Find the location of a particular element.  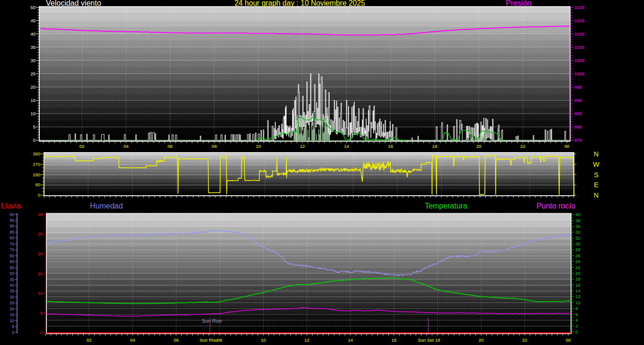

svg-text: 1025 is located at coordinates (580, 8).